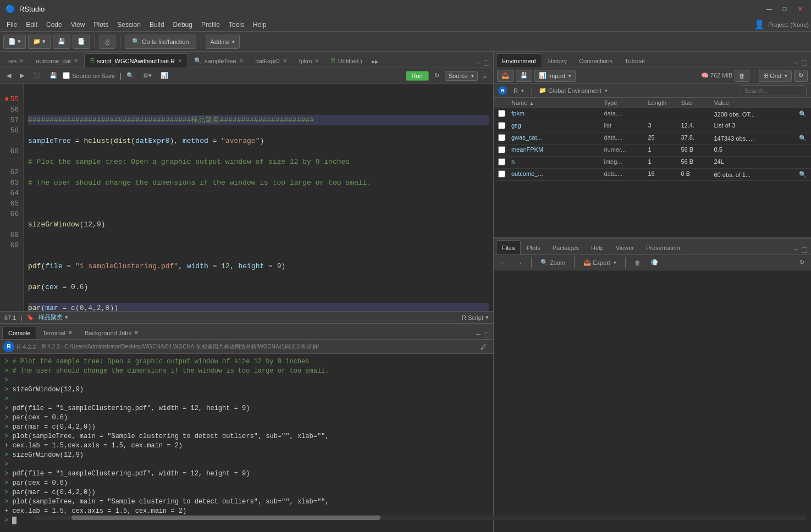 The width and height of the screenshot is (811, 532). I want to click on breakpoint-55: ●, so click(7, 99).